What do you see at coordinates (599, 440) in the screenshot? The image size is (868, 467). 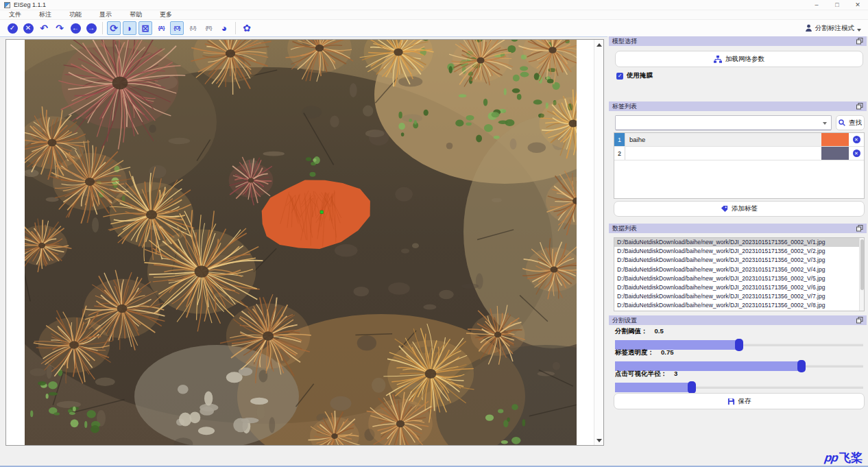 I see `scroll-down-icon` at bounding box center [599, 440].